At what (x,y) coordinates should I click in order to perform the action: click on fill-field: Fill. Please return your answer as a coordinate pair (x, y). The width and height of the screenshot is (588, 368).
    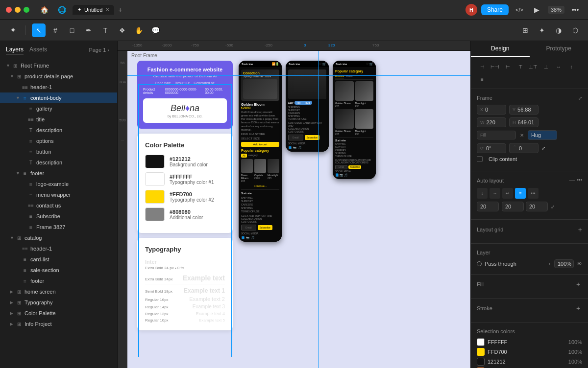
    Looking at the image, I should click on (496, 135).